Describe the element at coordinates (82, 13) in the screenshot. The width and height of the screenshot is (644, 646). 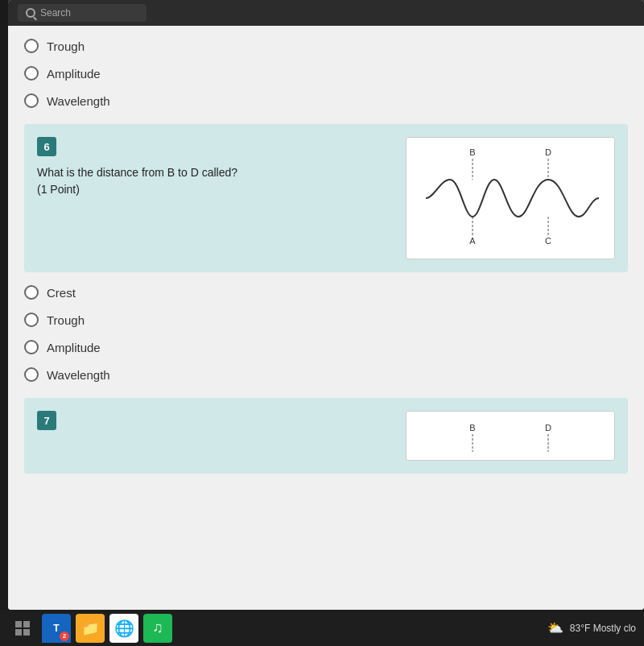
I see `search-bar: Search` at that location.